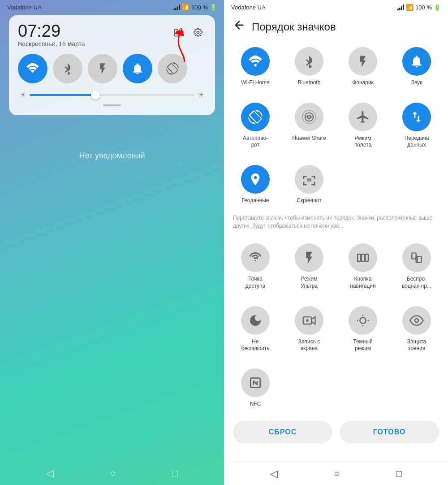  Describe the element at coordinates (255, 266) in the screenshot. I see `grid-item-hotspot: Точкадоступа` at that location.